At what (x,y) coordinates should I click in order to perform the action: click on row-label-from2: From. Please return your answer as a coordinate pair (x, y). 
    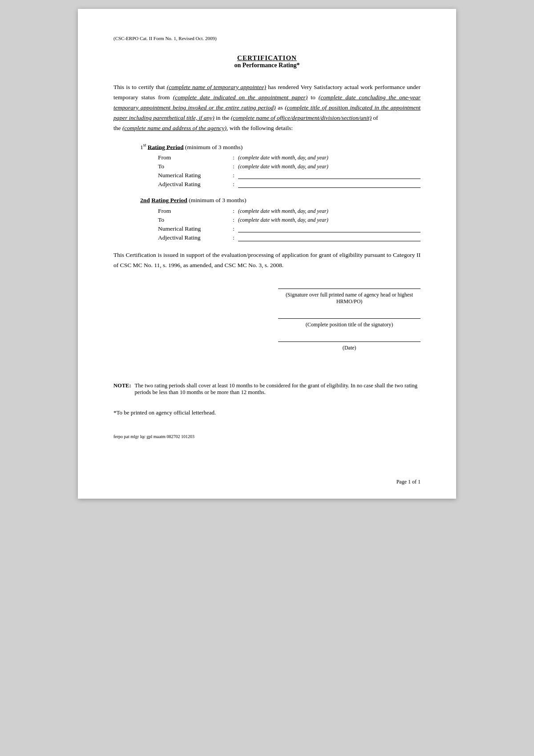
    Looking at the image, I should click on (194, 211).